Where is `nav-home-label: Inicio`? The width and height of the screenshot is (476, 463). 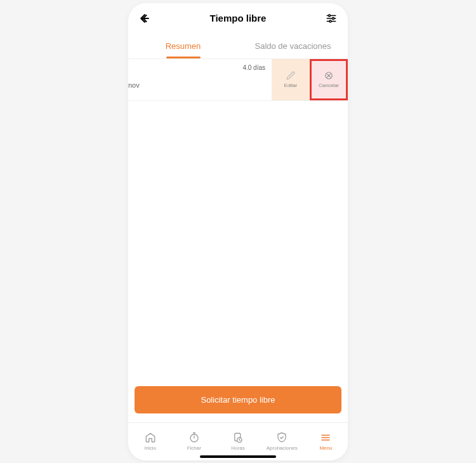
nav-home-label: Inicio is located at coordinates (150, 448).